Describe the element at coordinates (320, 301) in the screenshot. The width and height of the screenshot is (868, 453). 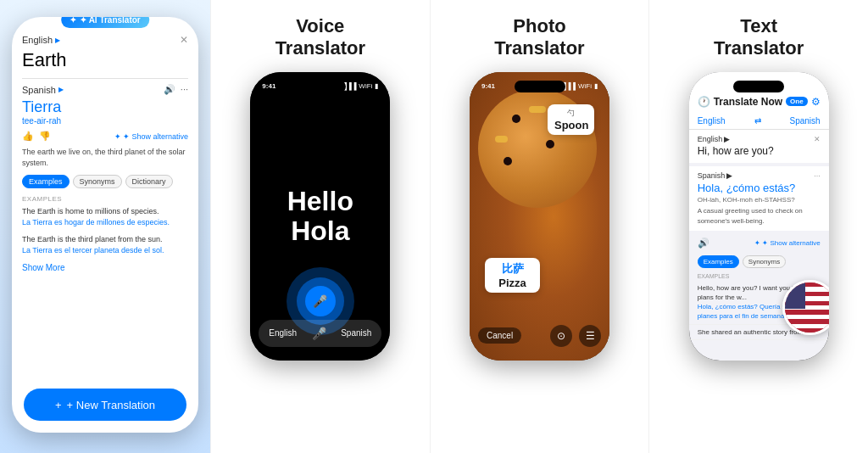
I see `wave-circle-inner: 🎤` at that location.